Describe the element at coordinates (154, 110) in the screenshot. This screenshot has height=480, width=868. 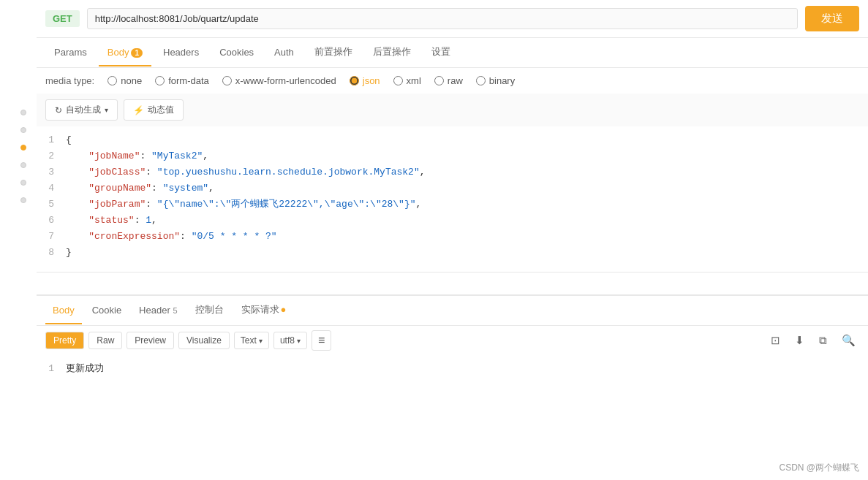
I see `dynamic-val-button: ⚡ 动态值` at that location.